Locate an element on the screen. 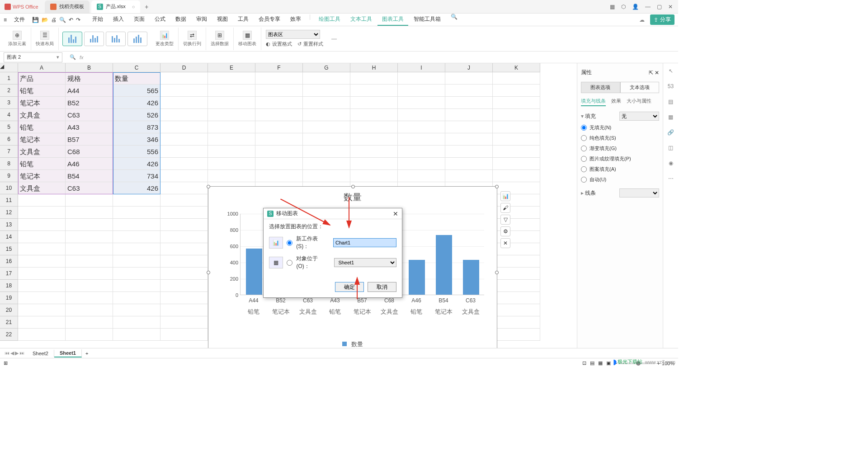 The height and width of the screenshot is (470, 868). redo-icon: ↷ is located at coordinates (78, 20).